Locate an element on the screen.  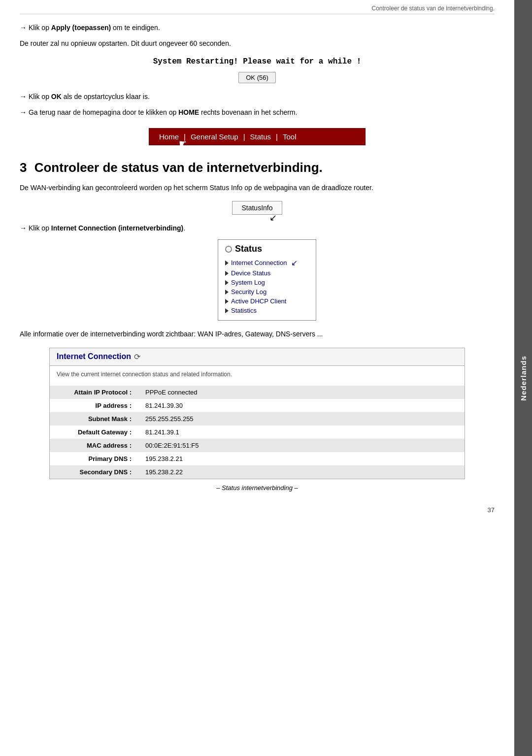
nav-home: Home is located at coordinates (169, 137).